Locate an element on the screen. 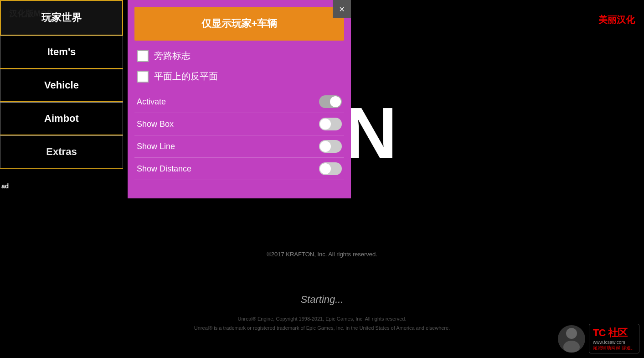 This screenshot has width=644, height=358. unreal-text-2: Unreal® is a trademark or registered tra… is located at coordinates (322, 328).